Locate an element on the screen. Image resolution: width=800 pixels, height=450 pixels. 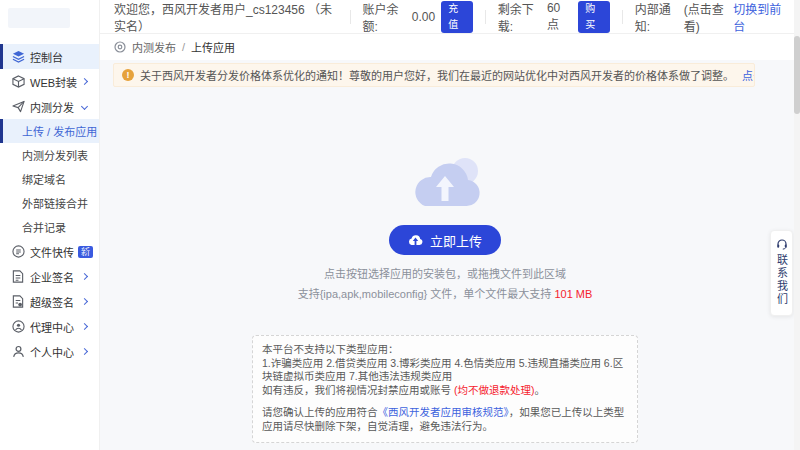
breadcrumb-first: 内测发布 is located at coordinates (154, 47).